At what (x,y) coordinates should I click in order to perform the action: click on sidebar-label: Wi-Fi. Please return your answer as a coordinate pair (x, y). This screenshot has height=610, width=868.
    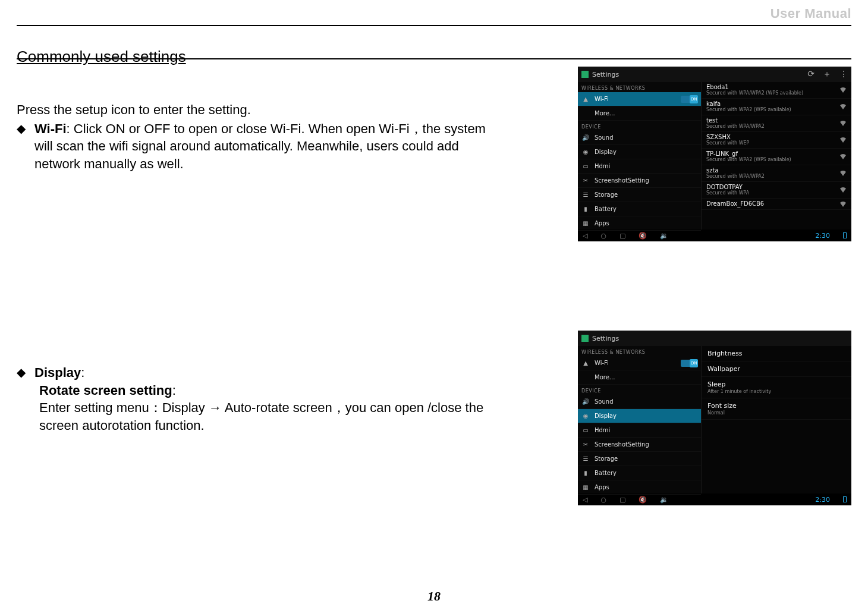
    Looking at the image, I should click on (602, 99).